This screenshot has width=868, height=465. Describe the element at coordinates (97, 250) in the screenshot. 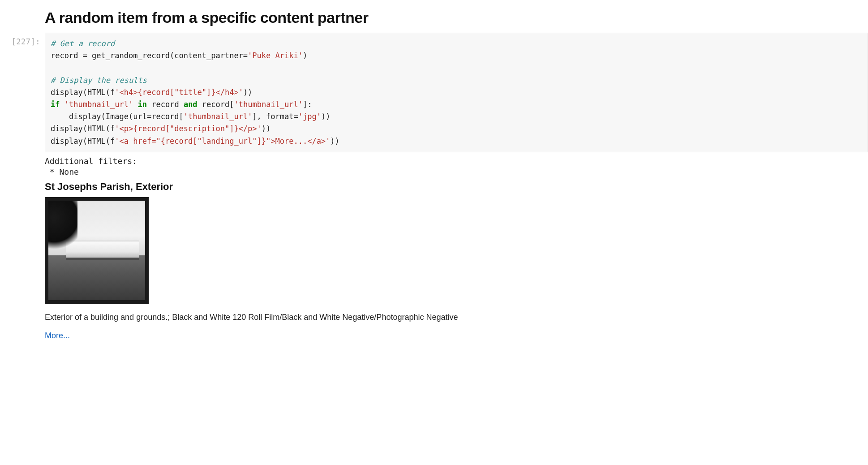

I see `image-content` at that location.